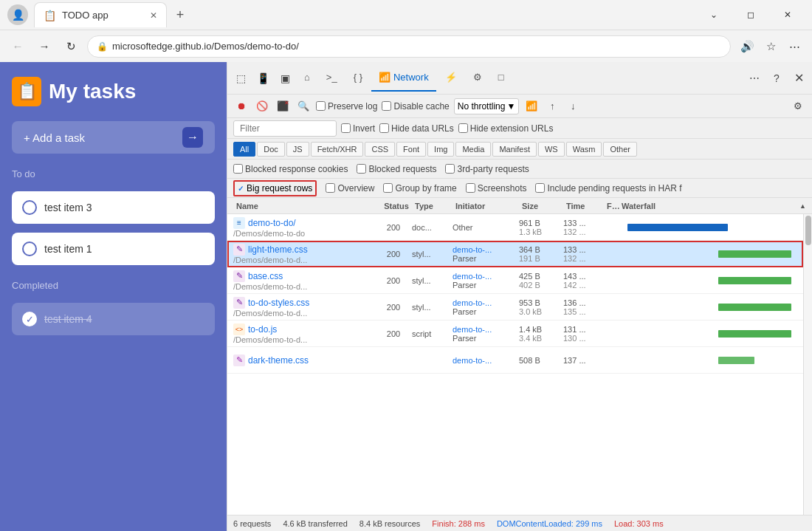 Image resolution: width=812 pixels, height=531 pixels. Describe the element at coordinates (291, 169) in the screenshot. I see `blocked-response-cookies-label: Blocked response cookies` at that location.